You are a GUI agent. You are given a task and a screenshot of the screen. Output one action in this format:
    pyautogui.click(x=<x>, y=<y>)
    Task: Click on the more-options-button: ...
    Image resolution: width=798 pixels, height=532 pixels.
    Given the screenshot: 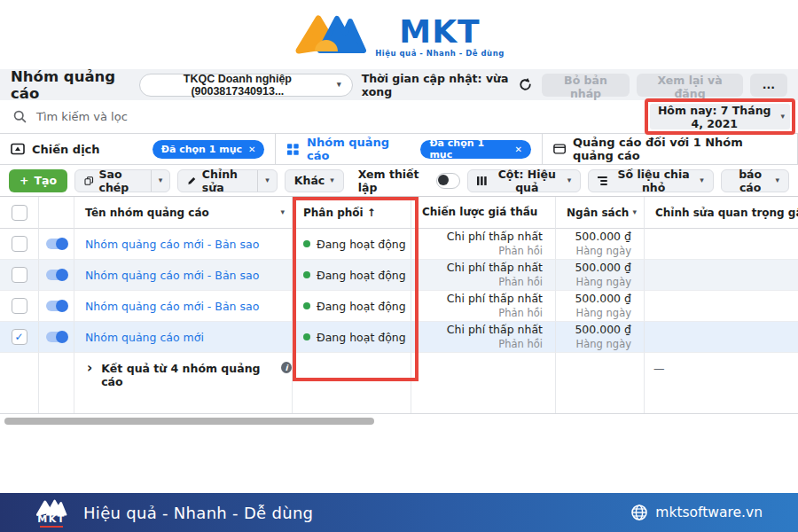 What is the action you would take?
    pyautogui.click(x=769, y=85)
    